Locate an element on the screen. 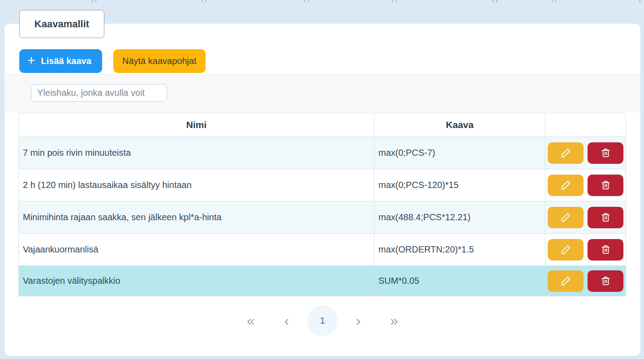  plus-icon: + is located at coordinates (31, 60).